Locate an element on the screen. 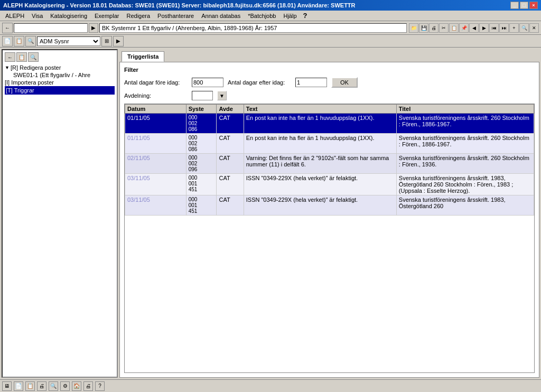 This screenshot has height=392, width=541. menu-exemplar: Exemplar is located at coordinates (107, 16).